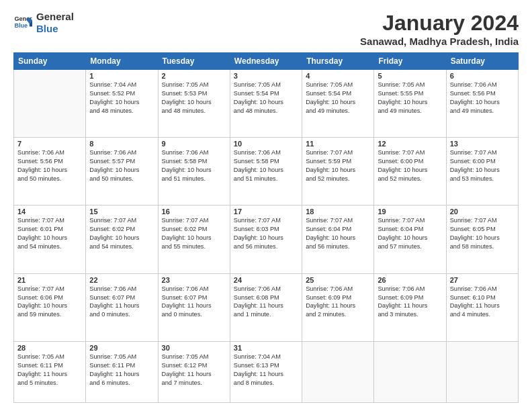 The image size is (532, 411). What do you see at coordinates (50, 239) in the screenshot?
I see `calendar-day-cell: 14Sunrise: 7:07 AM Sunset: 6:01 PM Dayli…` at bounding box center [50, 239].